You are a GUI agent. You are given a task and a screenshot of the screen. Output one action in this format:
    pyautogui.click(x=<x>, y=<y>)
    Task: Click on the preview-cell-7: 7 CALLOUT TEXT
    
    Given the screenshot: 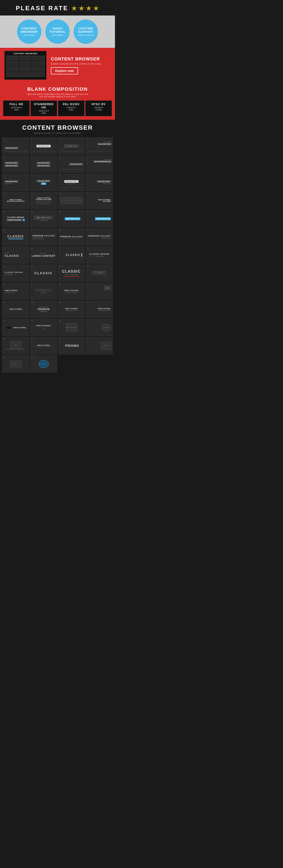 What is the action you would take?
    pyautogui.click(x=71, y=164)
    